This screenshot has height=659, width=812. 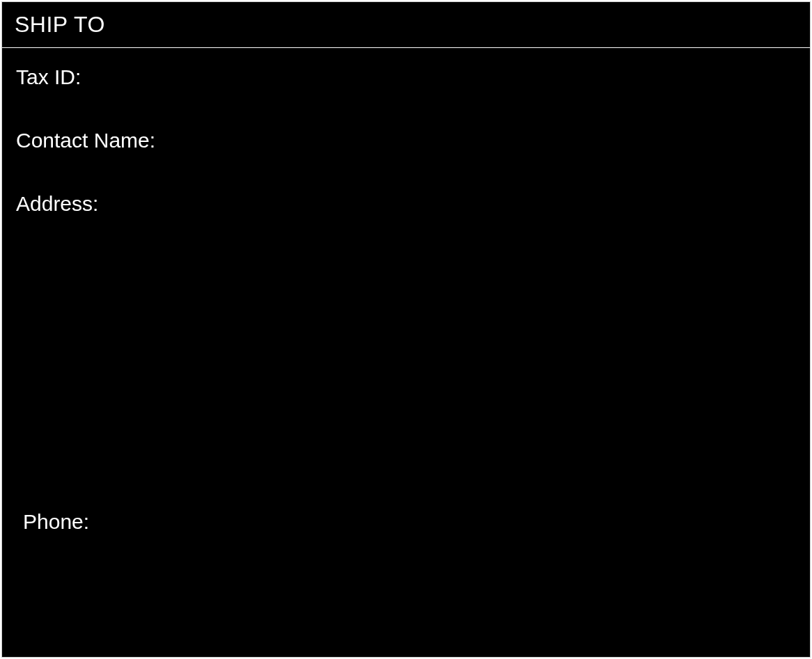 I want to click on tax-id-label: Tax ID:, so click(x=49, y=77).